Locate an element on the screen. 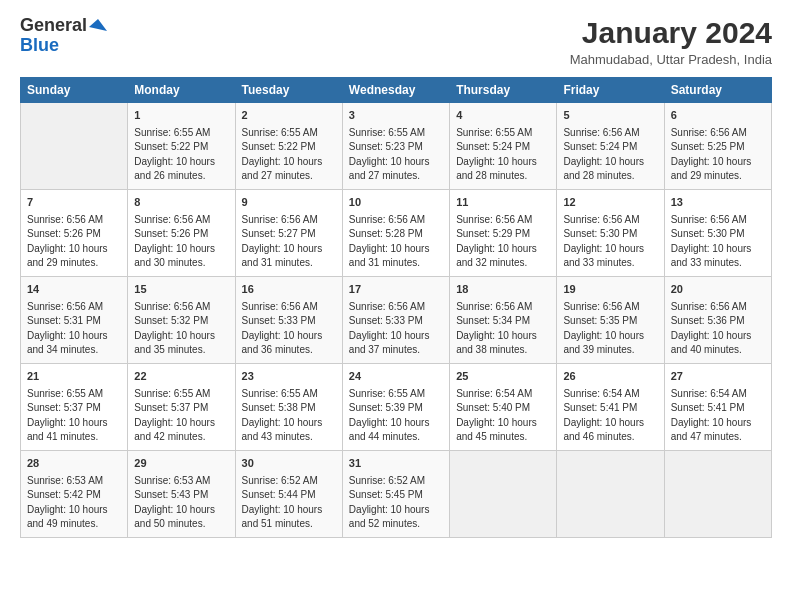  header-tuesday: Tuesday is located at coordinates (288, 90).